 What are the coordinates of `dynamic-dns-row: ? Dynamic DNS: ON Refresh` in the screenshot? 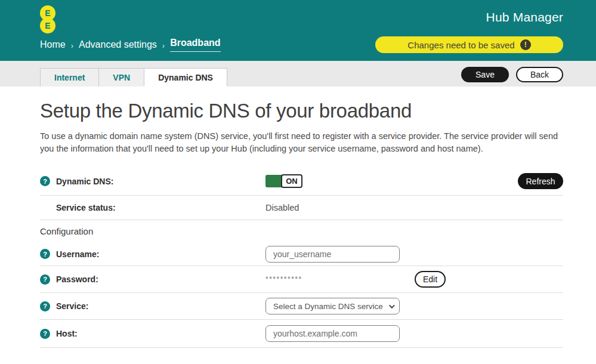 It's located at (302, 181).